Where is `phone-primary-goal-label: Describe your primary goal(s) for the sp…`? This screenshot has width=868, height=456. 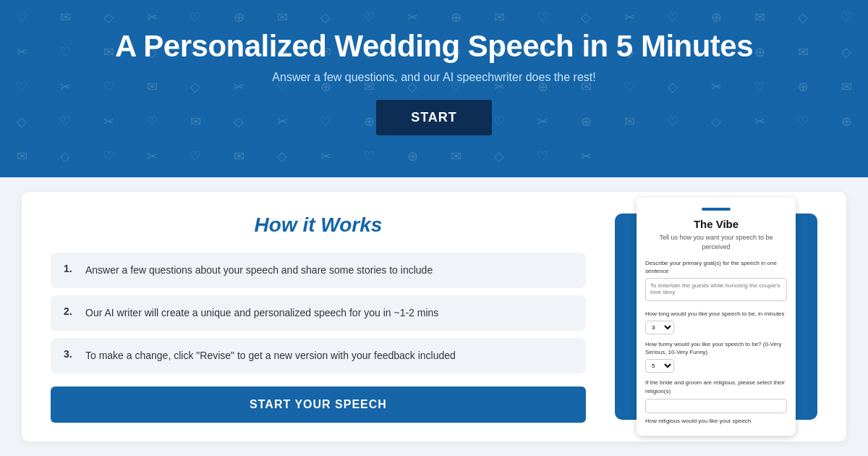 phone-primary-goal-label: Describe your primary goal(s) for the sp… is located at coordinates (716, 267).